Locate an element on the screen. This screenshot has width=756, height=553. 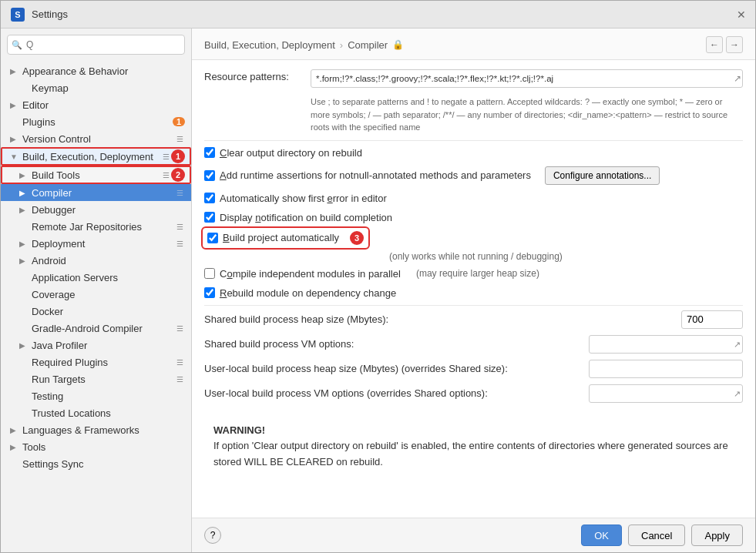
search-icon: 🔍 is located at coordinates (17, 45).